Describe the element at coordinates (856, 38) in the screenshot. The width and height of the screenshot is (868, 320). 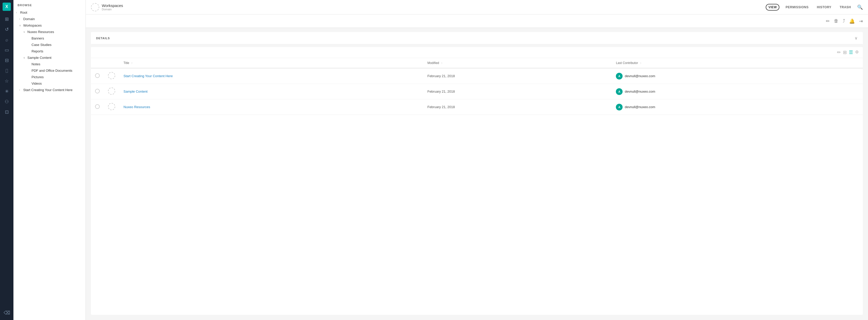
I see `details-chevron-icon: ∨` at that location.